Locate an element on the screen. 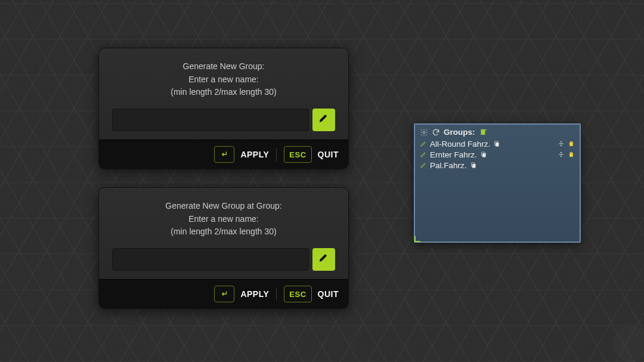 The image size is (644, 362). group-name: Pal.Fahrz. is located at coordinates (448, 166).